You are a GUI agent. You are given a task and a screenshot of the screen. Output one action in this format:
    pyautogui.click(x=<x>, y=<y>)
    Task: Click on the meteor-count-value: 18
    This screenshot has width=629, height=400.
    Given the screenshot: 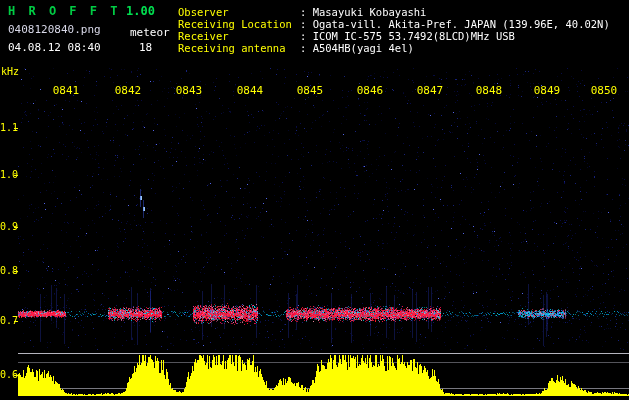 What is the action you would take?
    pyautogui.click(x=146, y=48)
    